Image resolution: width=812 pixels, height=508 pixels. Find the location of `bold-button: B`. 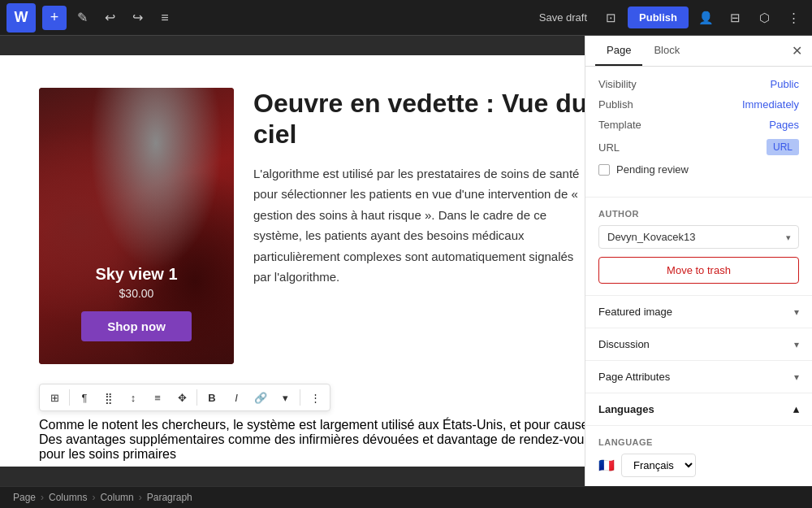

bold-button: B is located at coordinates (212, 397).